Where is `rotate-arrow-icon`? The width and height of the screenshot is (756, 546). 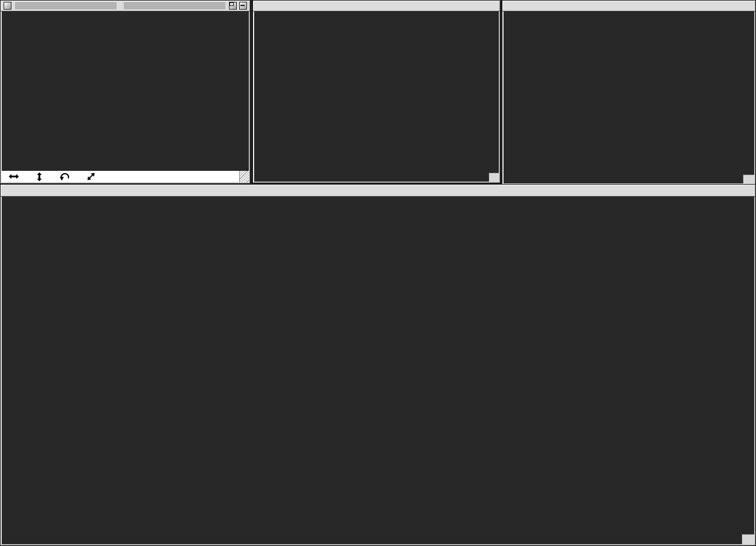
rotate-arrow-icon is located at coordinates (65, 177).